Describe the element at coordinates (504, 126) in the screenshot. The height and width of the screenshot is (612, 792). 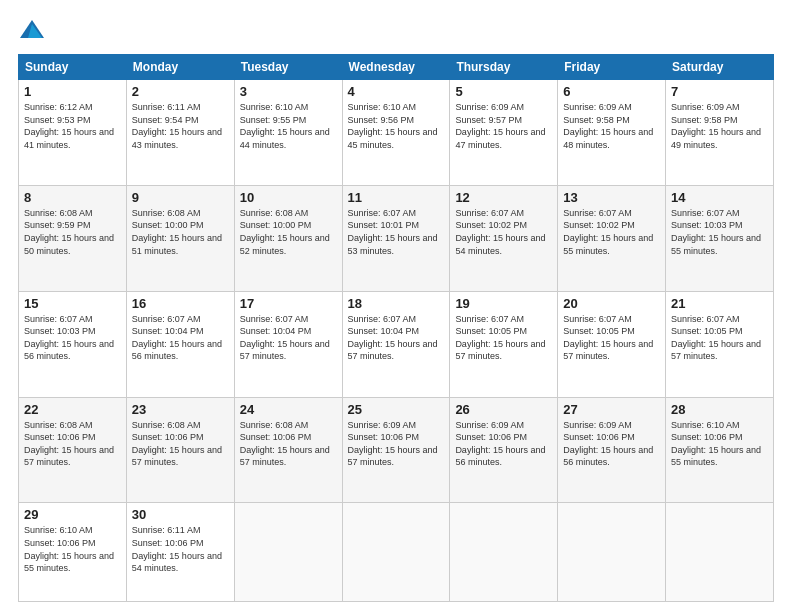
I see `day-info: Sunrise: 6:09 AMSunset: 9:57 PMDaylight:…` at that location.